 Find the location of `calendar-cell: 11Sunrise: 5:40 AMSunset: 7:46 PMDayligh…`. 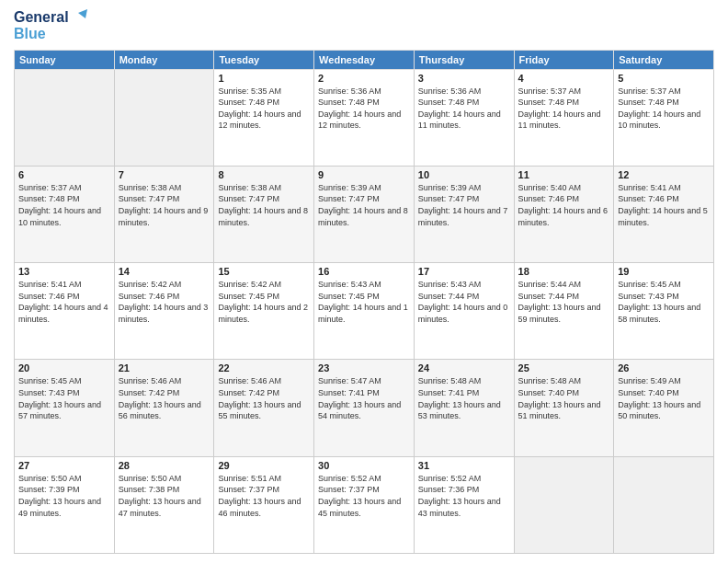

calendar-cell: 11Sunrise: 5:40 AMSunset: 7:46 PMDayligh… is located at coordinates (564, 213).